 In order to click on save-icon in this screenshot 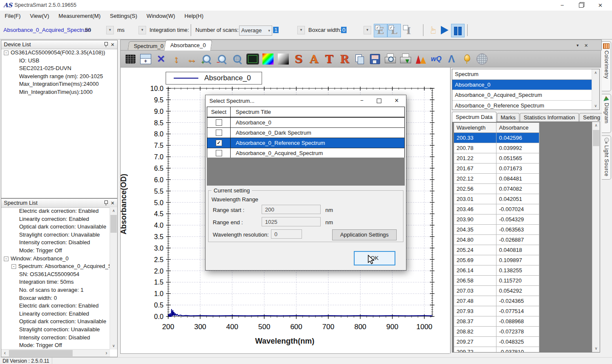, I will do `click(375, 59)`.